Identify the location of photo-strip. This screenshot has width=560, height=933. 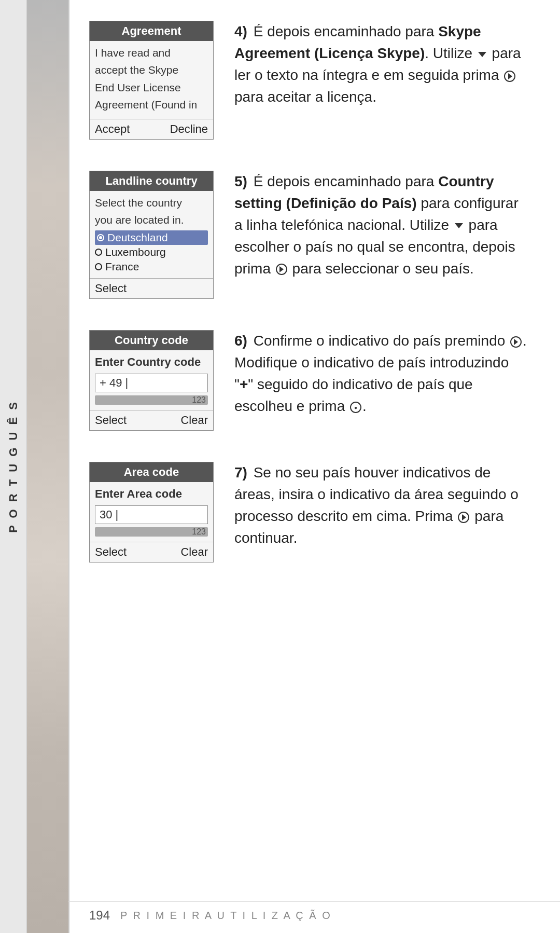
(48, 467).